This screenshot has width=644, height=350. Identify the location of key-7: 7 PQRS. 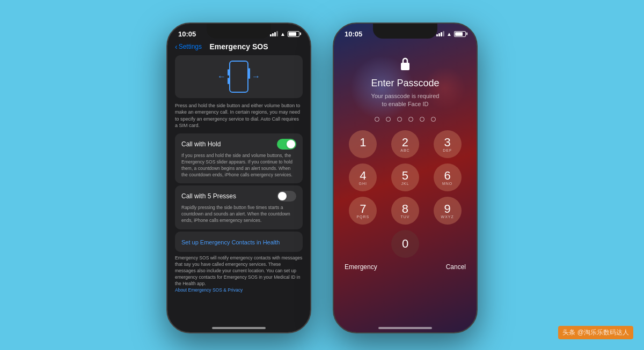
(363, 211).